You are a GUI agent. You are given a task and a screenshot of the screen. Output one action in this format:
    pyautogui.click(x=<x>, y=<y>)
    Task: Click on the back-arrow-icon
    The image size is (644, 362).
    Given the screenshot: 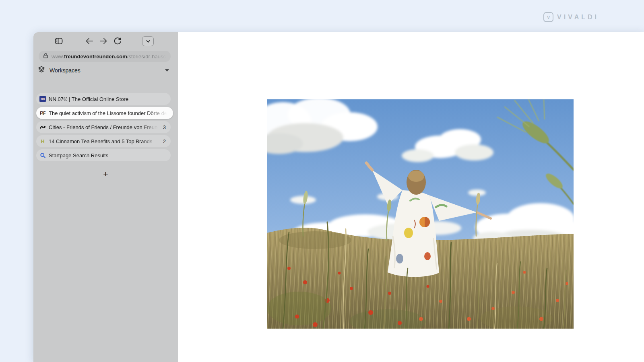 What is the action you would take?
    pyautogui.click(x=89, y=41)
    